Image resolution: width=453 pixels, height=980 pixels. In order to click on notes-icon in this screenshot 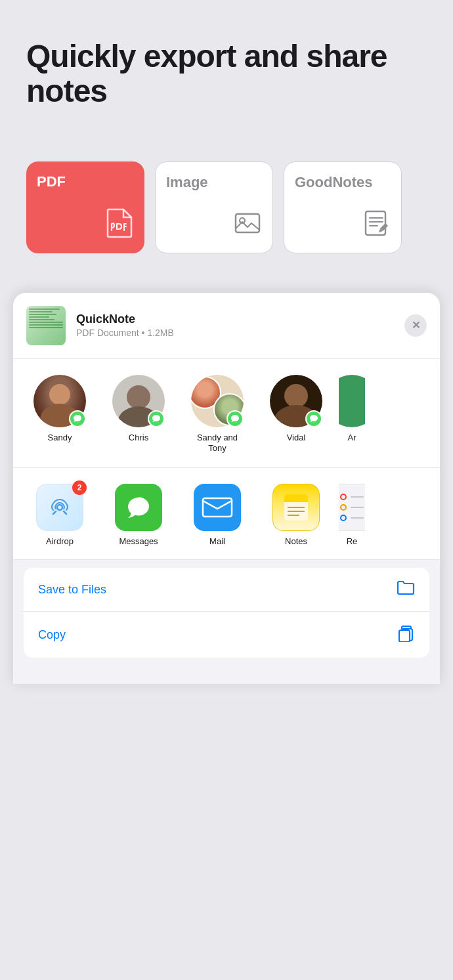, I will do `click(296, 507)`.